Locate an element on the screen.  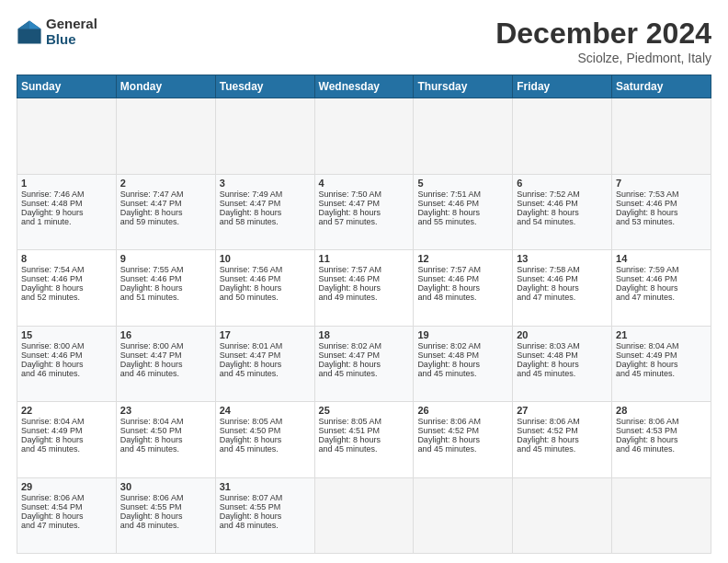
calendar-cell: 6Sunrise: 7:52 AMSunset: 4:46 PMDaylight… is located at coordinates (563, 212).